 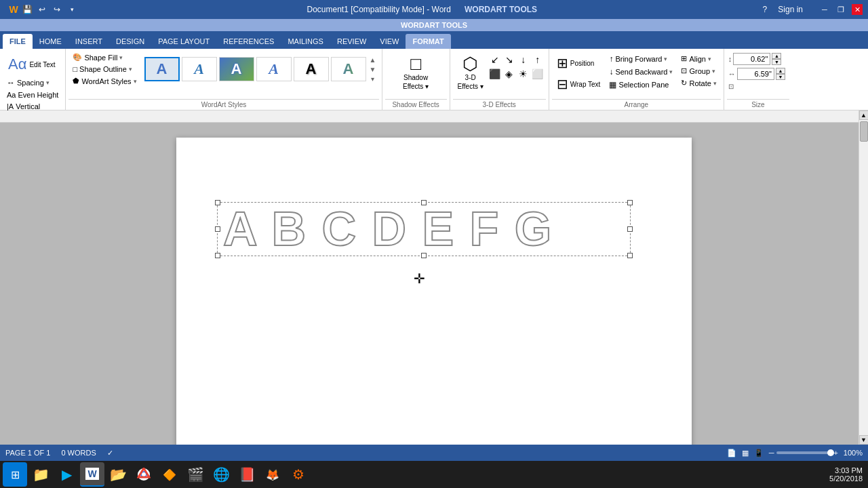 I want to click on group-button: ⊡ Group ▾, so click(x=698, y=70).